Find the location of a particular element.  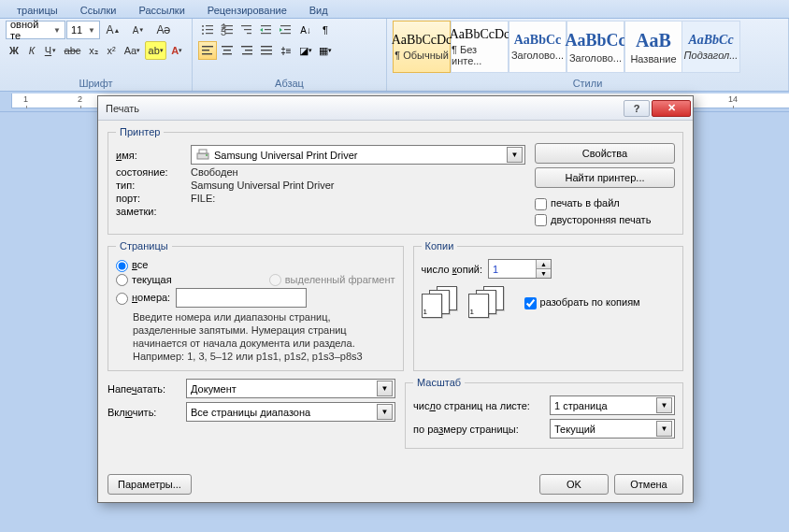

style-subtitle: AaBbCcПодзагол... is located at coordinates (711, 47).